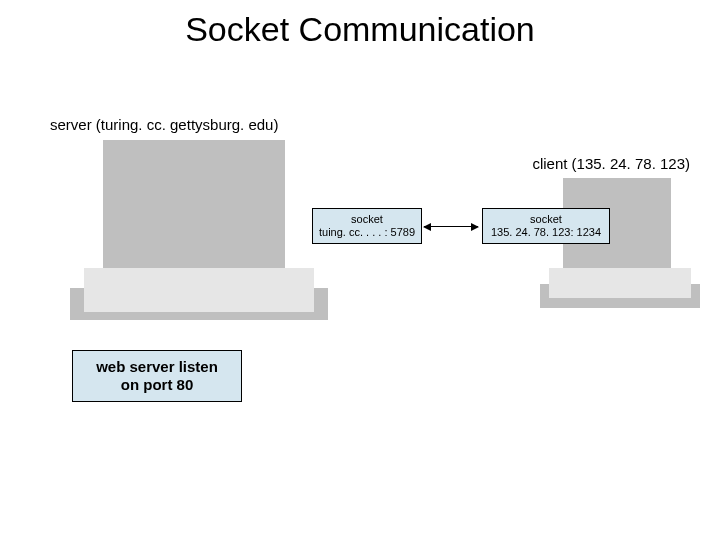  Describe the element at coordinates (546, 232) in the screenshot. I see `client-socket-line2: 135. 24. 78. 123: 1234` at that location.